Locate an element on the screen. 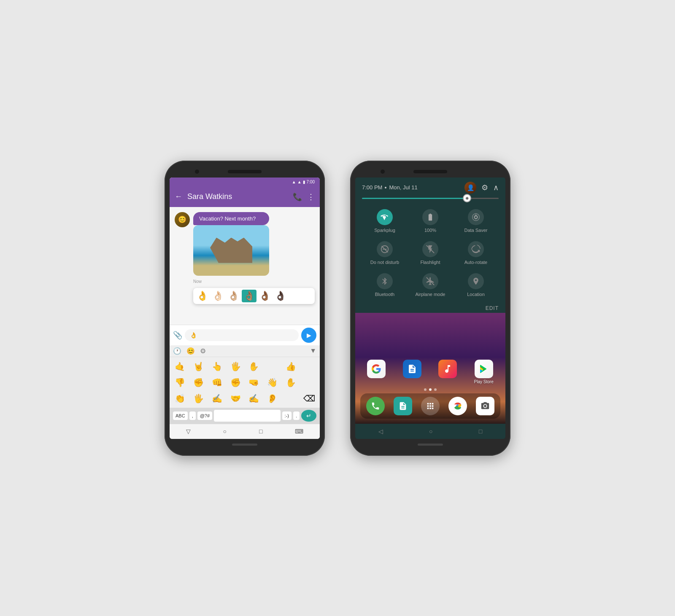 The image size is (675, 616). smiley-button: :-) is located at coordinates (287, 416).